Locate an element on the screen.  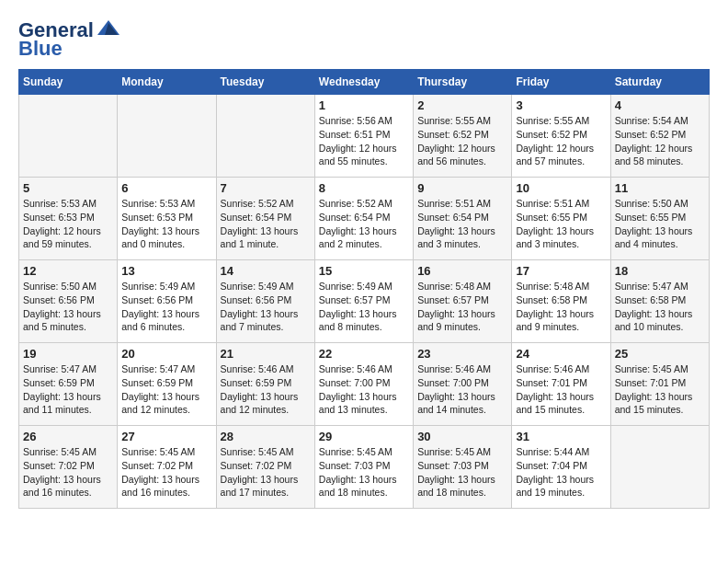
calendar-day-29: 29Sunrise: 5:45 AM Sunset: 7:03 PM Dayli… is located at coordinates (364, 467).